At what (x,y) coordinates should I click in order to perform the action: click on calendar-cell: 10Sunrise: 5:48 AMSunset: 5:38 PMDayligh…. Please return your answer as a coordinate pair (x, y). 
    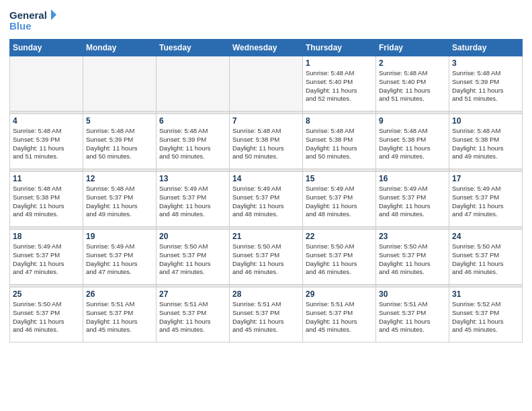
    Looking at the image, I should click on (486, 142).